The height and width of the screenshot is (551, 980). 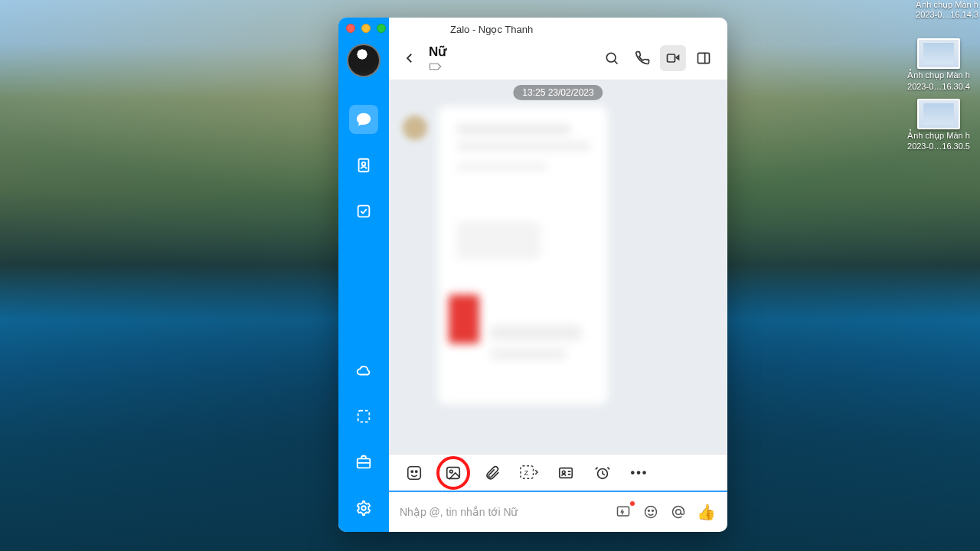 I want to click on image-icon, so click(x=453, y=473).